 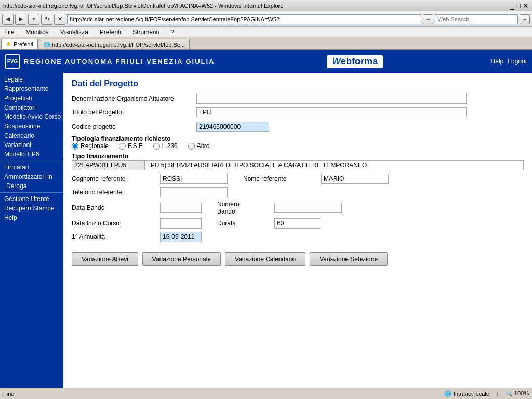 What do you see at coordinates (60, 19) in the screenshot?
I see `stop-btn: ✕` at bounding box center [60, 19].